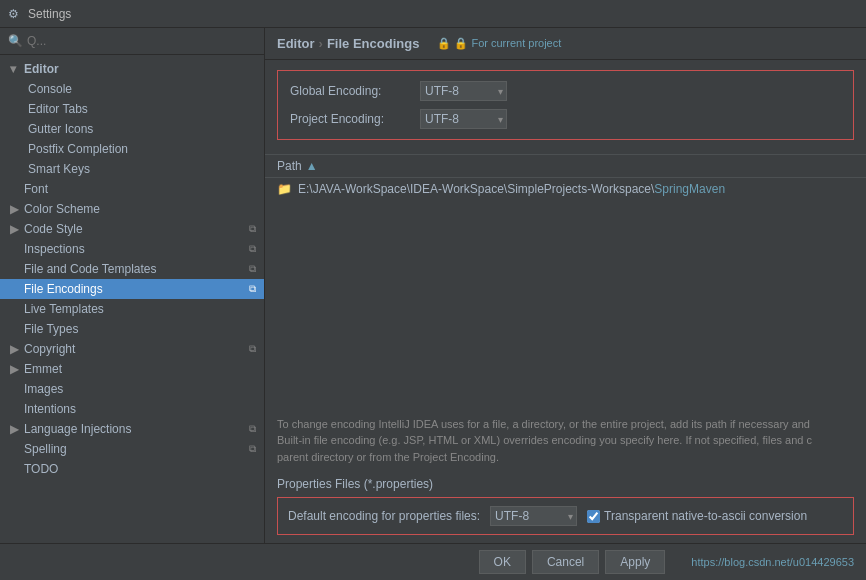 This screenshot has height=580, width=866. Describe the element at coordinates (321, 44) in the screenshot. I see `breadcrumb-sep: ›` at that location.